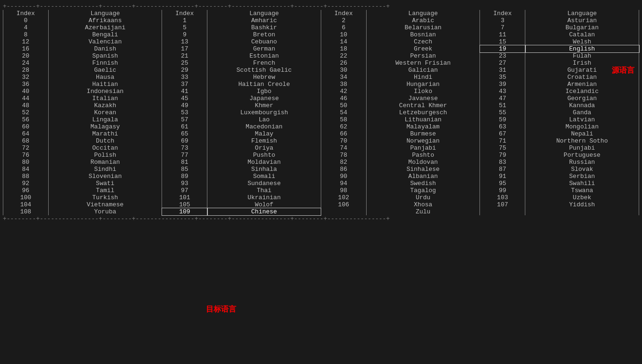 The width and height of the screenshot is (642, 364). I want to click on cell-lang-row21-col1: Sinhala, so click(265, 169).